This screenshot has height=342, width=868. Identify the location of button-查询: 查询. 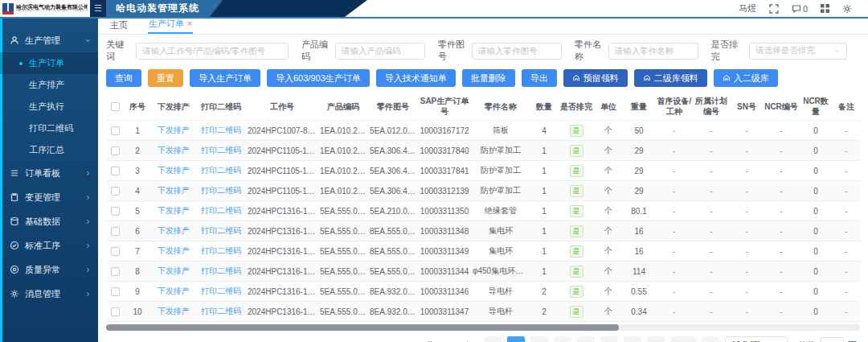
(124, 78).